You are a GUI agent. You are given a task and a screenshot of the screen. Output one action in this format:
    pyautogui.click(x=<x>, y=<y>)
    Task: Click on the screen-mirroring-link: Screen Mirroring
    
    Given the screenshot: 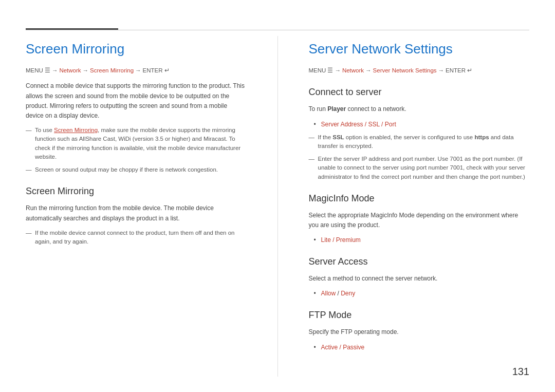 What is the action you would take?
    pyautogui.click(x=112, y=71)
    